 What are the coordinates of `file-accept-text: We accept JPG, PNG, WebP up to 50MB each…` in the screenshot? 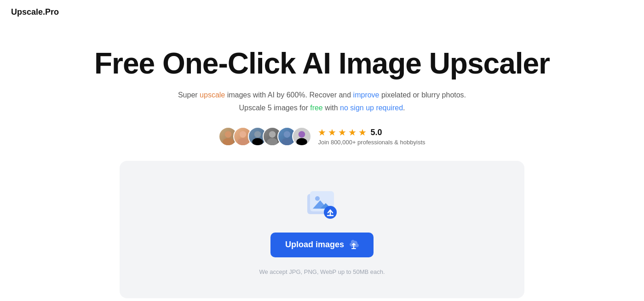 It's located at (322, 272).